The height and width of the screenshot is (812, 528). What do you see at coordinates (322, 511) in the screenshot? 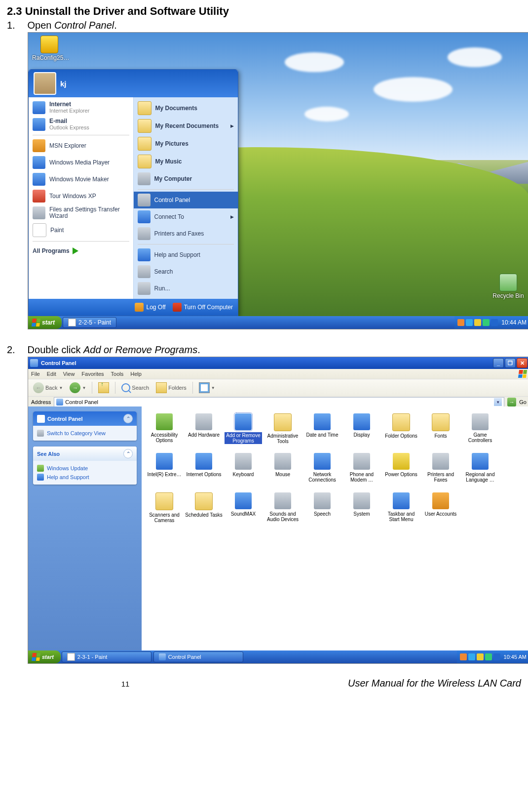
I see `control-panel-item: Speech` at bounding box center [322, 511].